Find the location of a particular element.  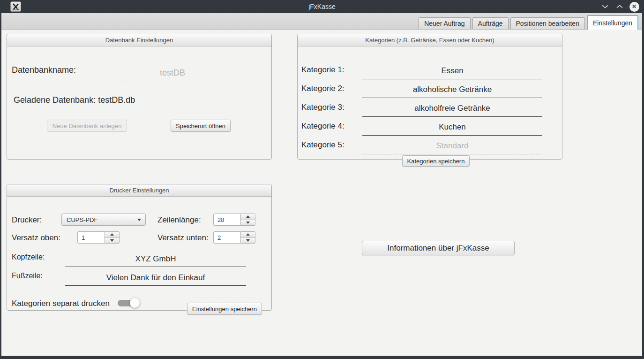

offset-top-input is located at coordinates (91, 237).